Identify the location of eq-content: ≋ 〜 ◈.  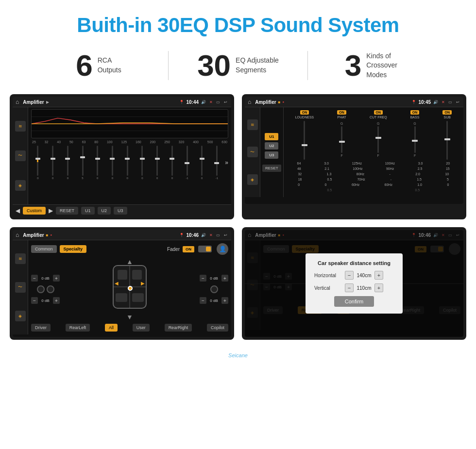
(122, 156).